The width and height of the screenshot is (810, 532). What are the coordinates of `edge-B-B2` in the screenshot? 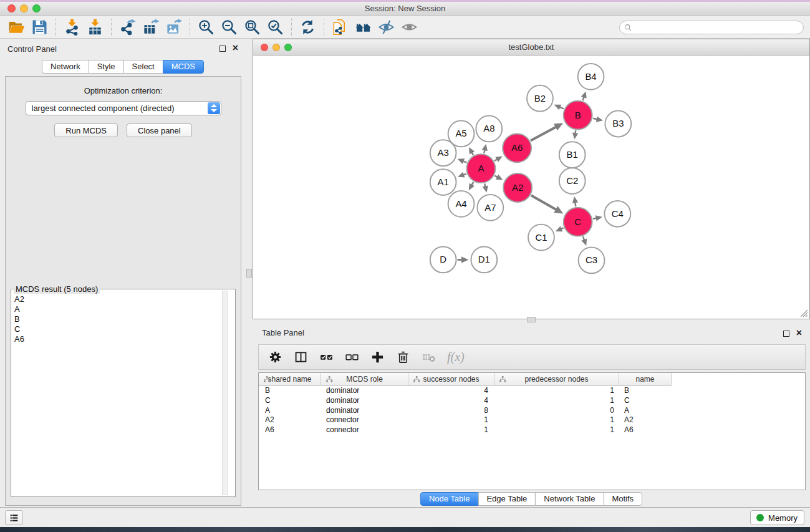 It's located at (561, 109).